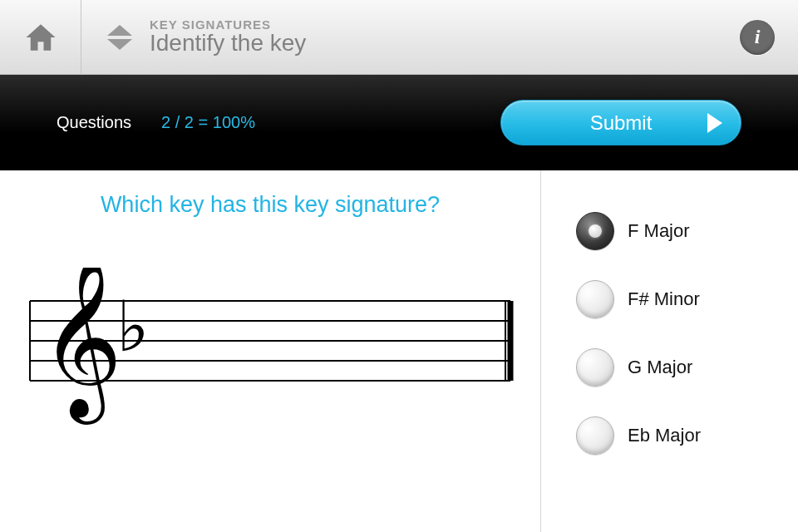 The height and width of the screenshot is (532, 798). Describe the element at coordinates (663, 299) in the screenshot. I see `answer-label: F# Minor` at that location.